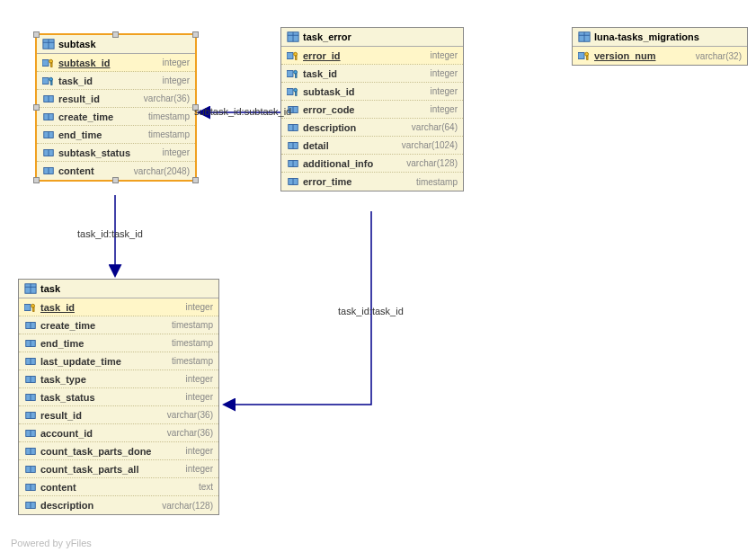 The height and width of the screenshot is (552, 756). Describe the element at coordinates (327, 37) in the screenshot. I see `table-title: task_error` at that location.